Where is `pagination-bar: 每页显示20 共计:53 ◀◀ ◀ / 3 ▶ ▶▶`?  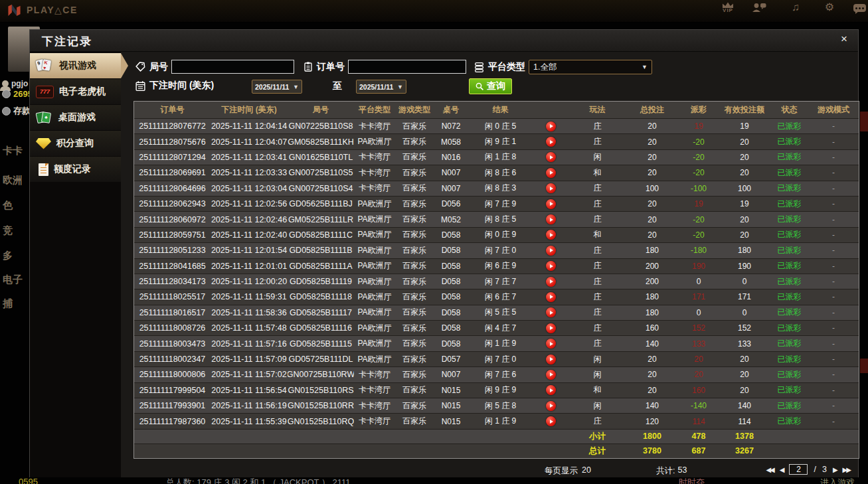
pagination-bar: 每页显示20 共计:53 ◀◀ ◀ / 3 ▶ ▶▶ is located at coordinates (489, 471).